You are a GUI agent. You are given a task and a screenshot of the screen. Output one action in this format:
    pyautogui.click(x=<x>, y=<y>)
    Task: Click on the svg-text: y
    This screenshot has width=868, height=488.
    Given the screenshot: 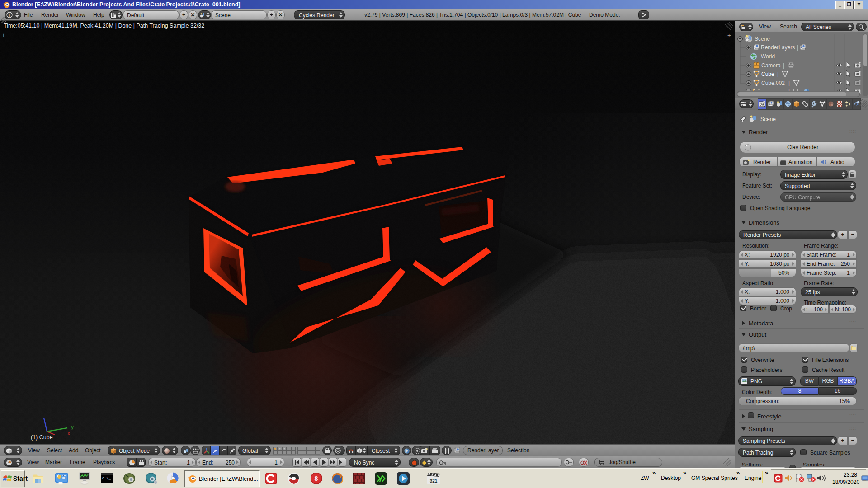 What is the action you would take?
    pyautogui.click(x=72, y=427)
    